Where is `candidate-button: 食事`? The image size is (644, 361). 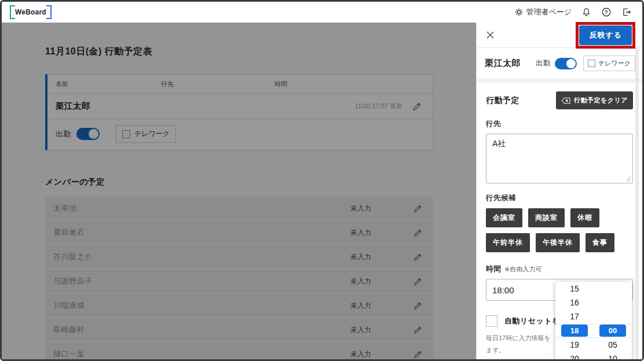 candidate-button: 食事 is located at coordinates (600, 243).